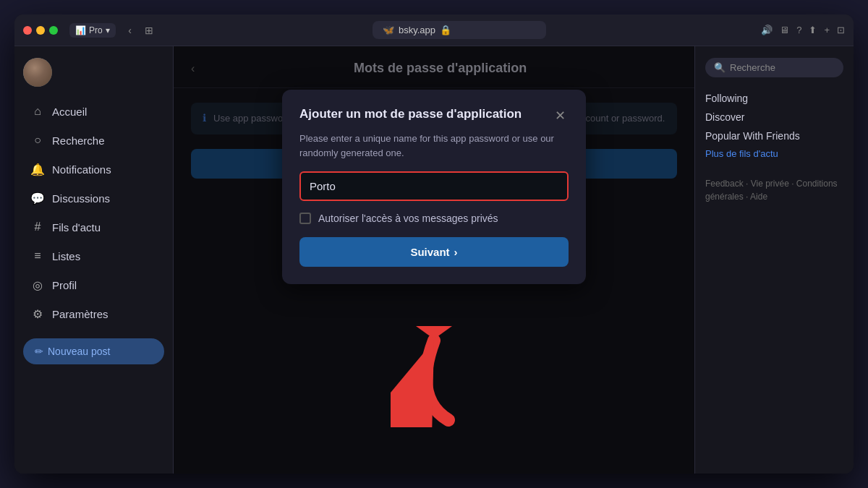 This screenshot has height=488, width=868. I want to click on sidebar-label-profil: Profil, so click(64, 285).